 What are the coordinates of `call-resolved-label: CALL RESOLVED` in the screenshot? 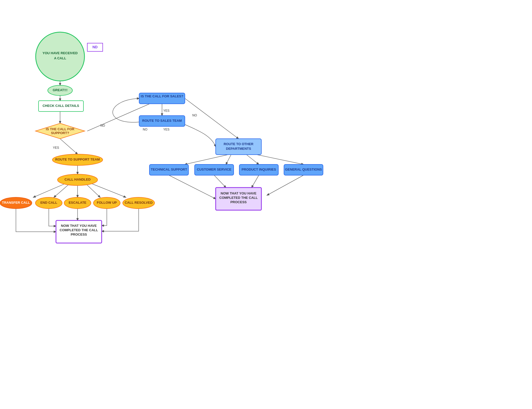 It's located at (139, 202).